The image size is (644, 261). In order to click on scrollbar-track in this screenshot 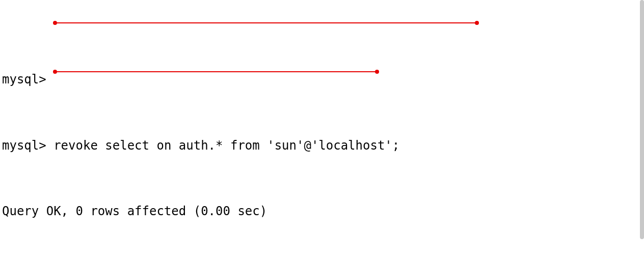, I will do `click(642, 130)`.